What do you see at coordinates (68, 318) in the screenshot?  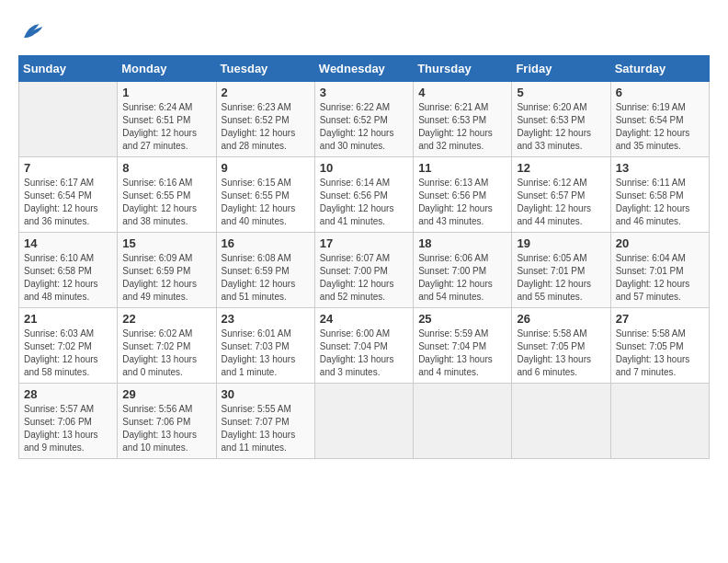 I see `day-number: 21` at bounding box center [68, 318].